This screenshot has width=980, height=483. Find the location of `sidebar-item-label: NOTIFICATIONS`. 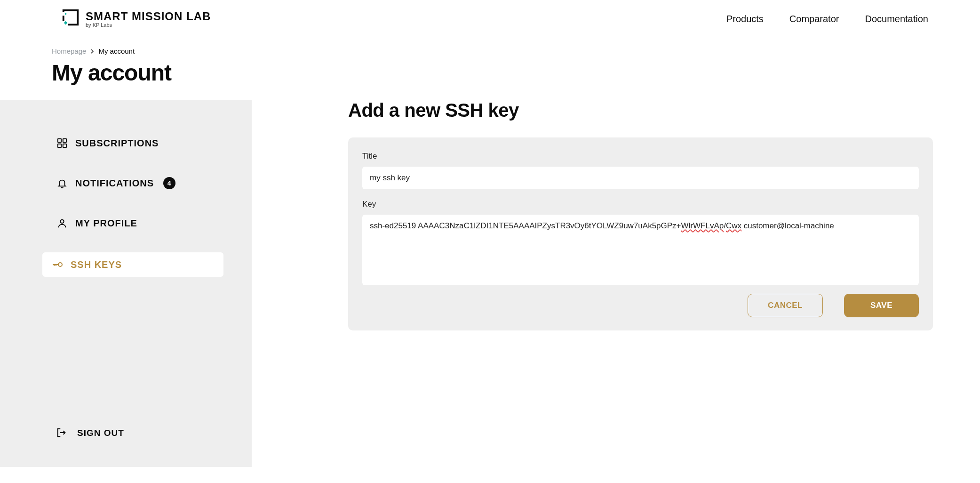

sidebar-item-label: NOTIFICATIONS is located at coordinates (115, 184).